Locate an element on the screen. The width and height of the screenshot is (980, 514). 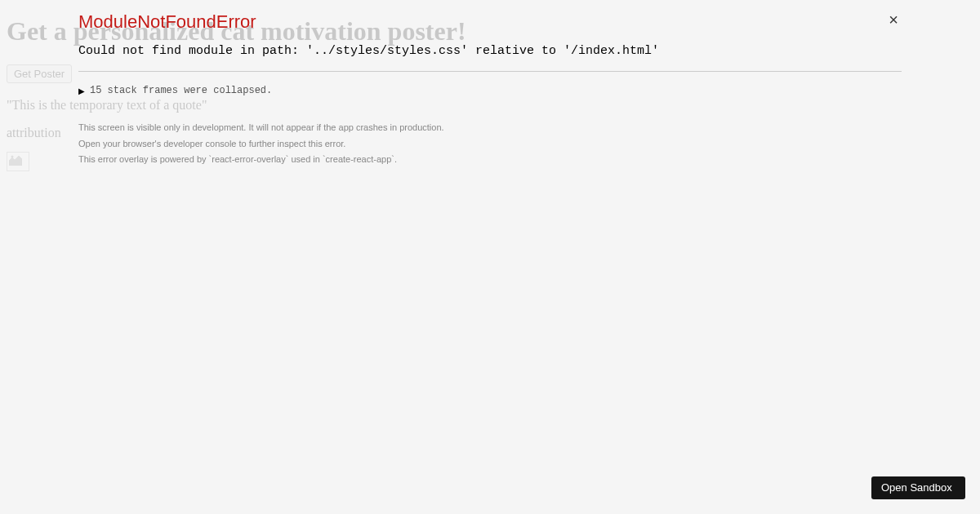
stack-frames-label: 15 stack frames were collapsed. is located at coordinates (181, 91).